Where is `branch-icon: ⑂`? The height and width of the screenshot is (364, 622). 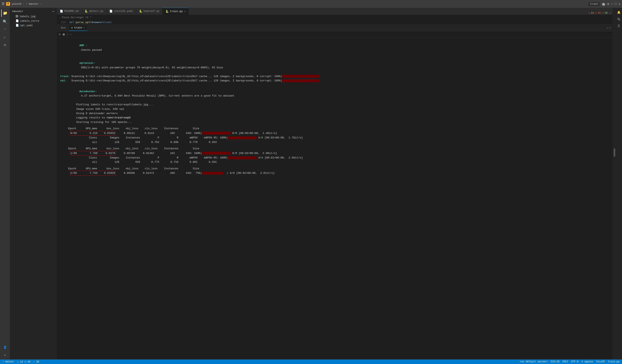
branch-icon: ⑂ is located at coordinates (27, 4).